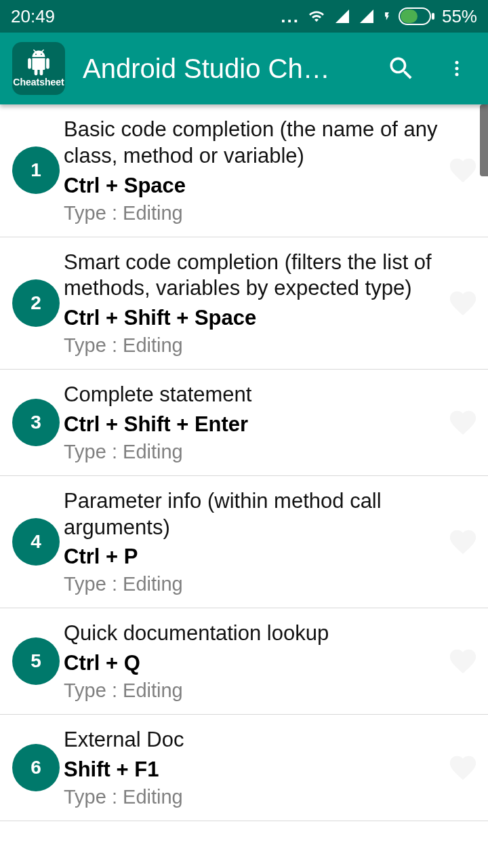 The image size is (488, 868). What do you see at coordinates (39, 68) in the screenshot?
I see `app-icon: Cheatsheet` at bounding box center [39, 68].